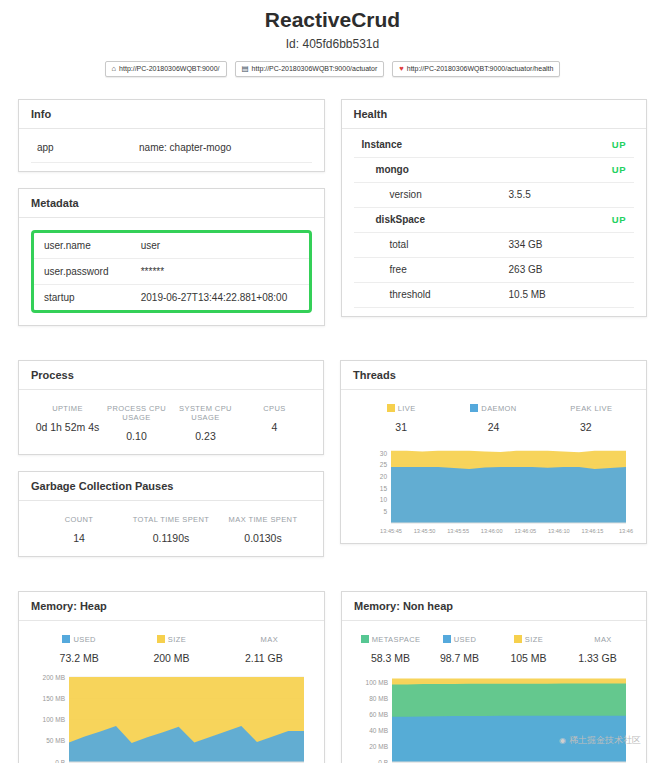  What do you see at coordinates (206, 423) in the screenshot?
I see `stat-system-cpu: SYSTEM CPU USAGE 0.23` at bounding box center [206, 423].